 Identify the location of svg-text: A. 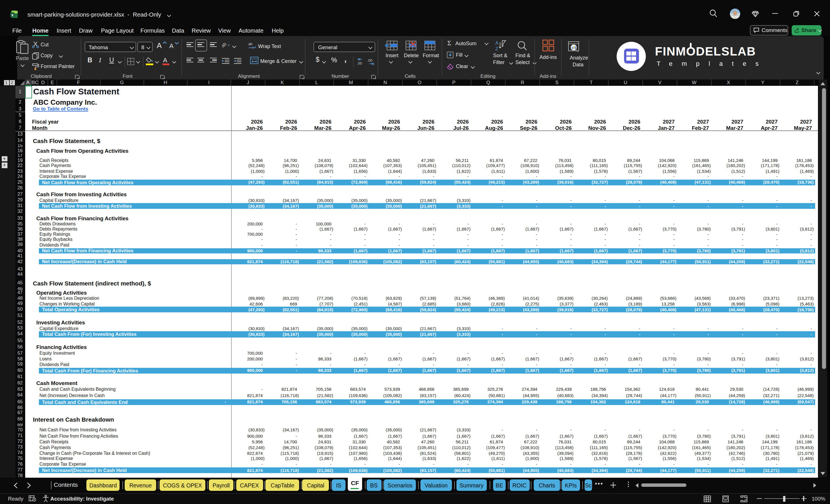
(497, 43).